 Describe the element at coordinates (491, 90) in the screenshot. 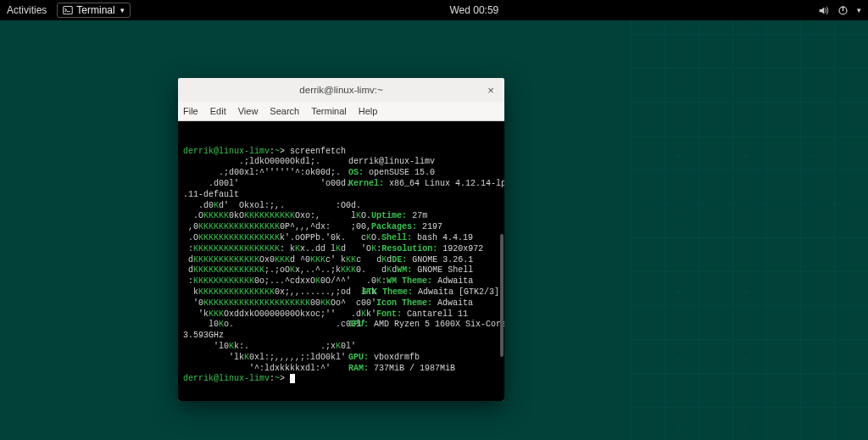

I see `close-button: ×` at that location.